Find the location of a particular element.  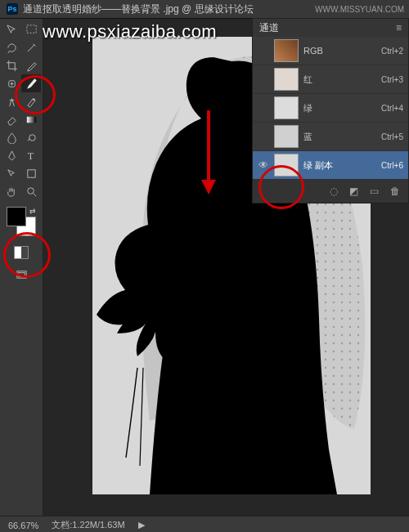

app-icon: Ps is located at coordinates (12, 9).